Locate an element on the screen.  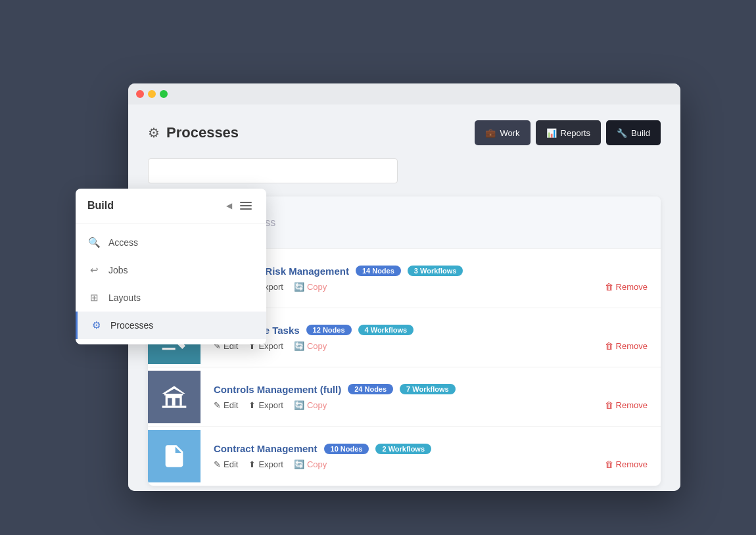
access-icon: 🔍 is located at coordinates (94, 243).